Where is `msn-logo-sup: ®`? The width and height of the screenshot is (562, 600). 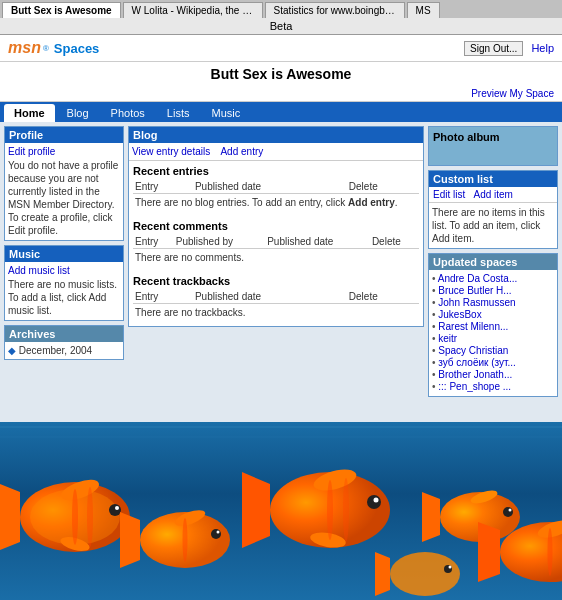 msn-logo-sup: ® is located at coordinates (46, 48).